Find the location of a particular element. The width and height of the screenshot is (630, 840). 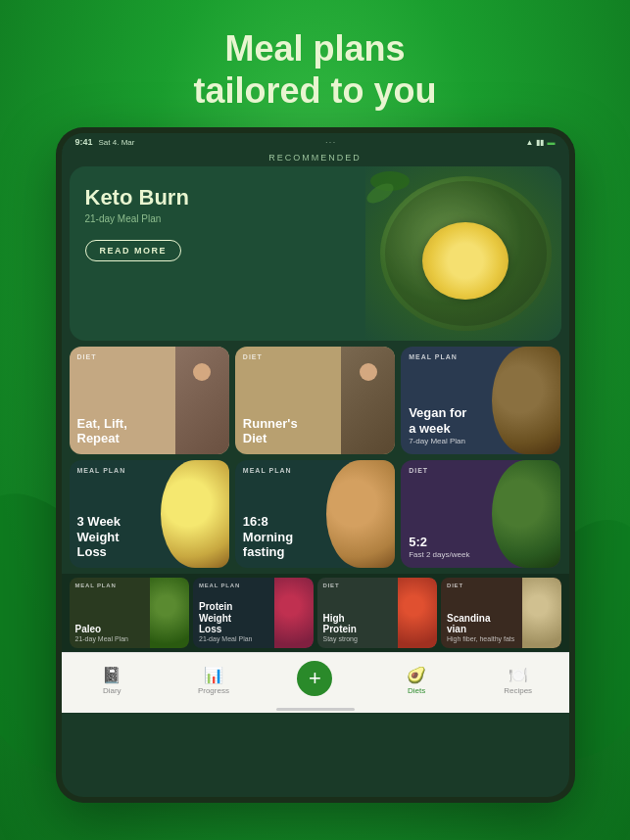

scandinavian-type: DIET is located at coordinates (455, 585).